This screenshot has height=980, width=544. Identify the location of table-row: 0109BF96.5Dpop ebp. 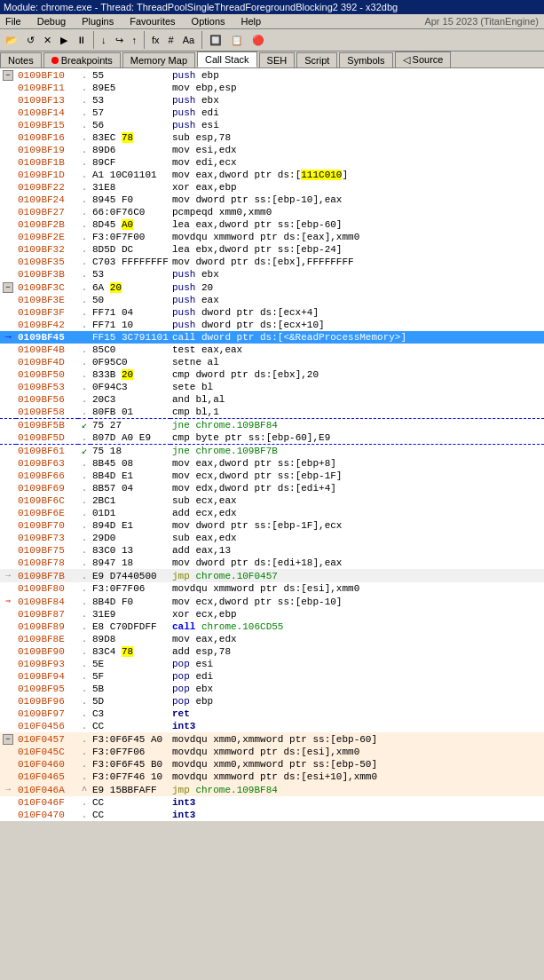
(272, 701).